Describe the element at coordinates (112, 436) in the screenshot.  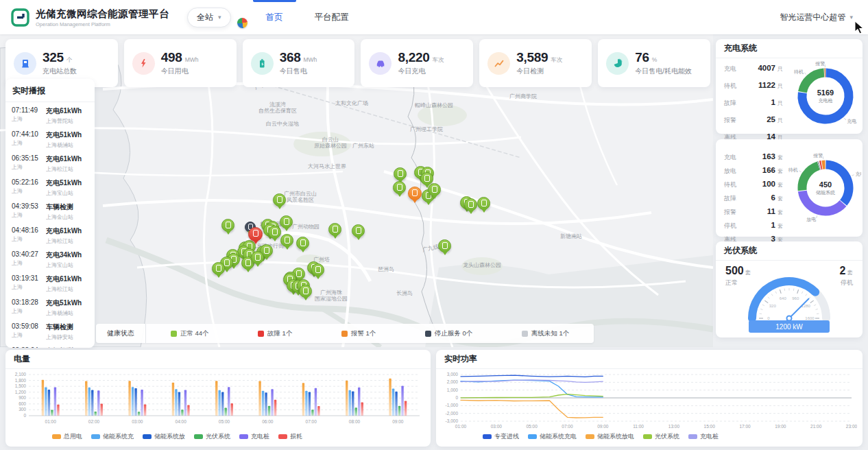
I see `legend-item: 储能系统充` at that location.